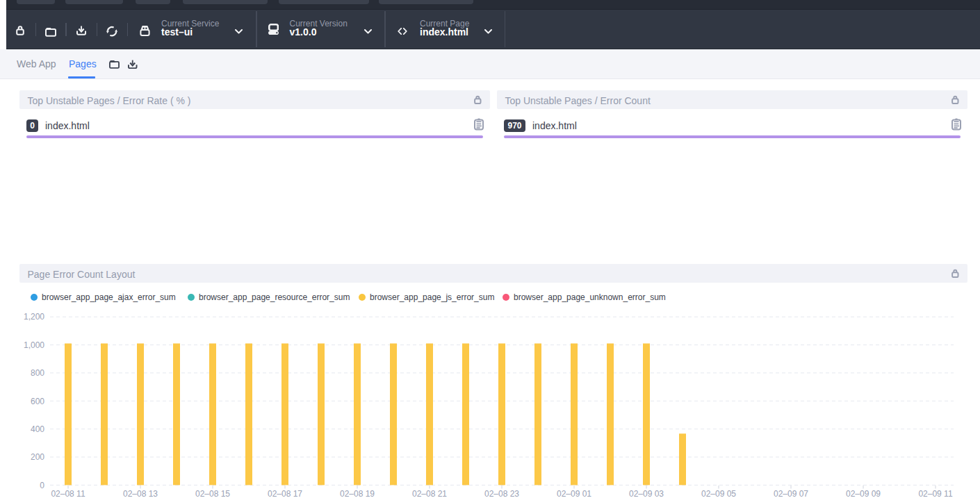  I want to click on svg-text: 02–08 19, so click(357, 493).